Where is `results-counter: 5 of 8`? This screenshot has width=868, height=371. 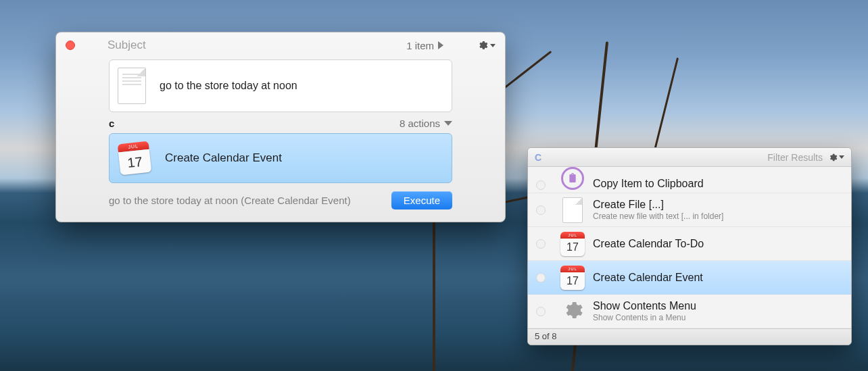
results-counter: 5 of 8 is located at coordinates (690, 337).